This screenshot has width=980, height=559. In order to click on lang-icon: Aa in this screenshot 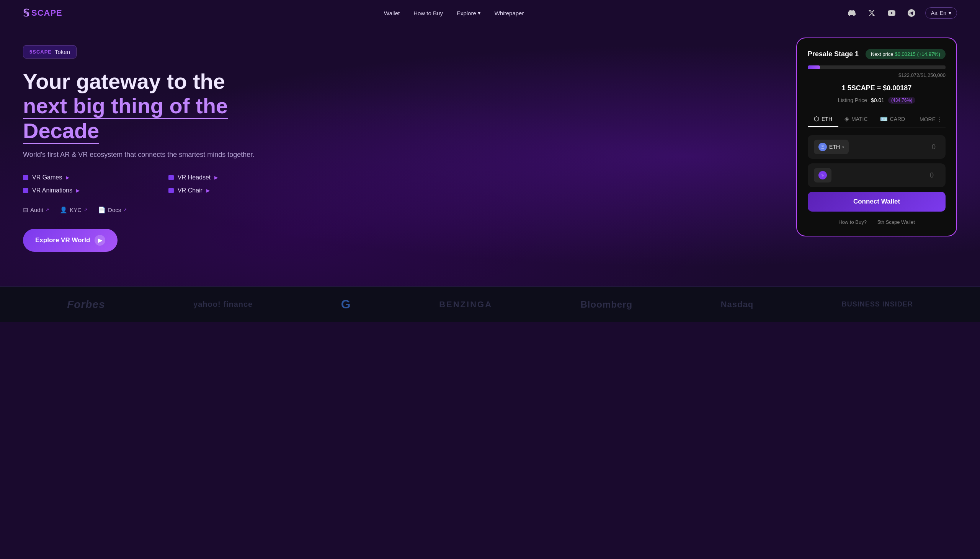, I will do `click(934, 13)`.